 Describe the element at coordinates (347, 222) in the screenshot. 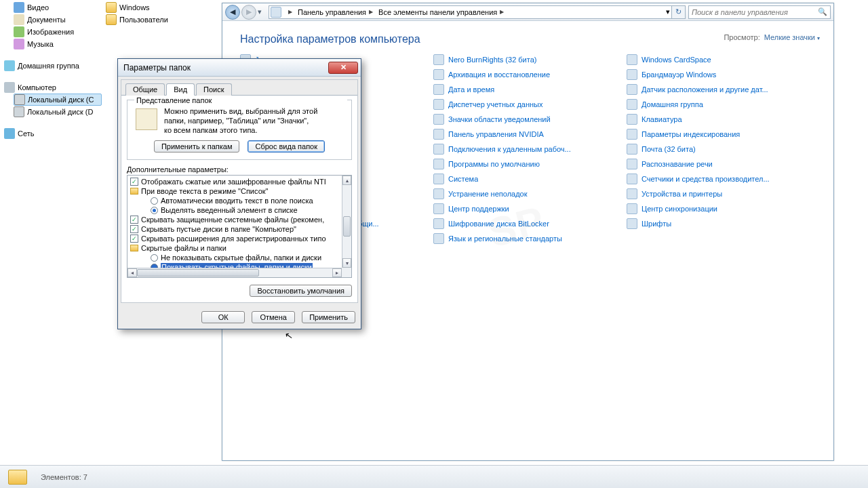

I see `vertical-scrollbar: ▴ ▾` at that location.